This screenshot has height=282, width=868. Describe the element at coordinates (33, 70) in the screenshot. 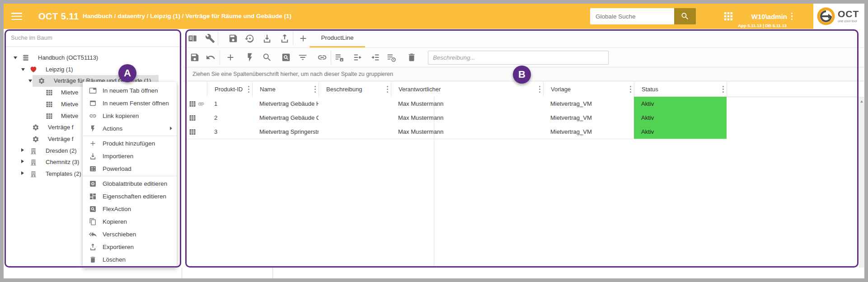

I see `heart-icon` at that location.